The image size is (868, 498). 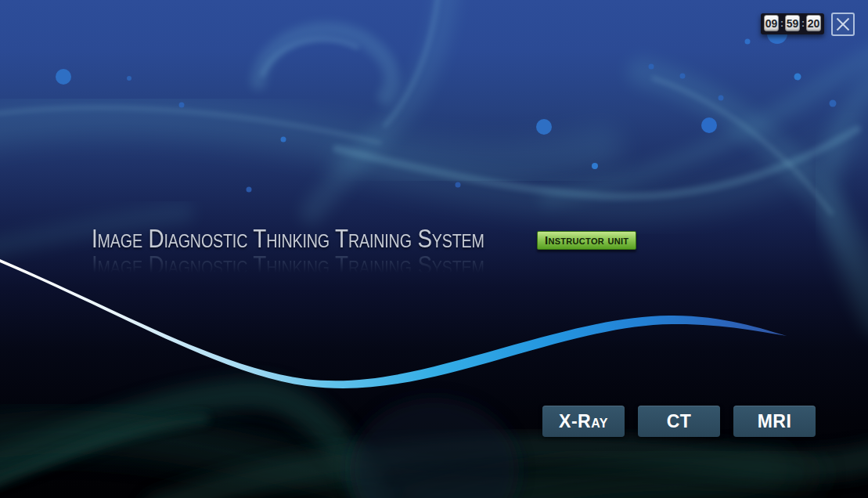 What do you see at coordinates (772, 23) in the screenshot?
I see `clock-hours: 09` at bounding box center [772, 23].